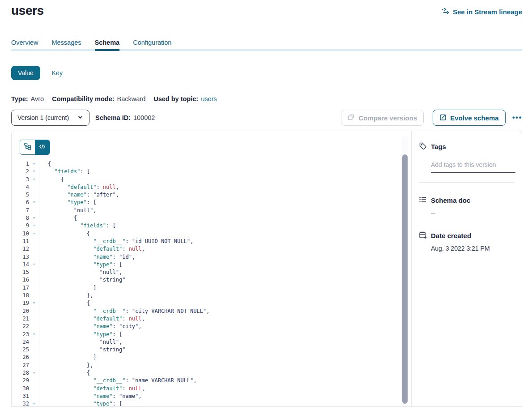  Describe the element at coordinates (107, 43) in the screenshot. I see `tab-schema: Schema` at that location.